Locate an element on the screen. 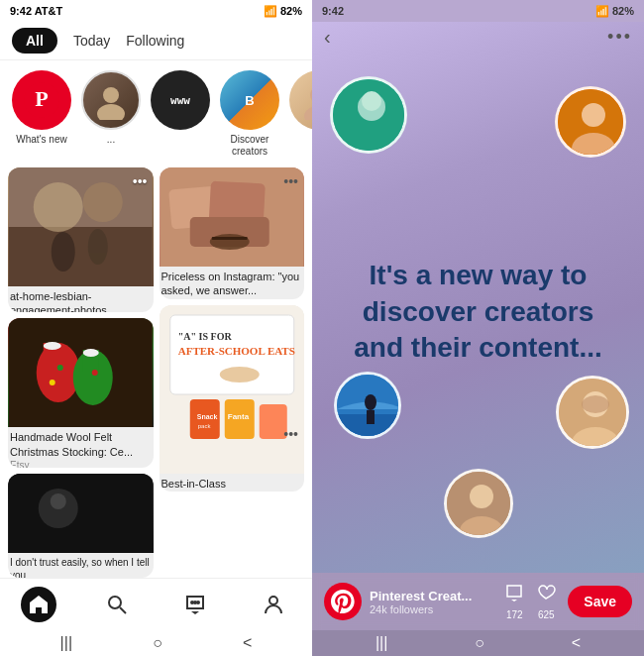 The image size is (644, 656). story-avatar-user1 is located at coordinates (111, 100).